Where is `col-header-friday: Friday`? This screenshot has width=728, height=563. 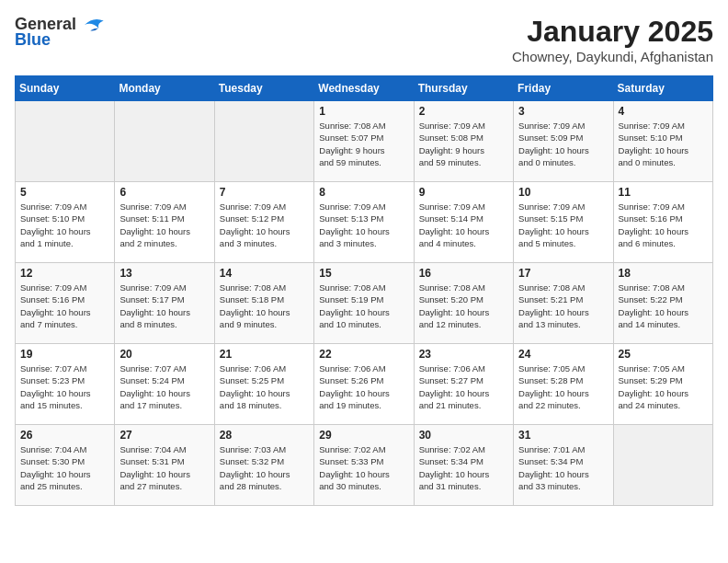
col-header-friday: Friday is located at coordinates (563, 88).